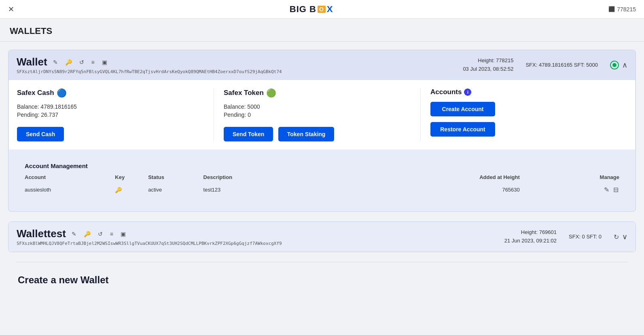  I want to click on restore-account-button: Restore Account, so click(463, 129).